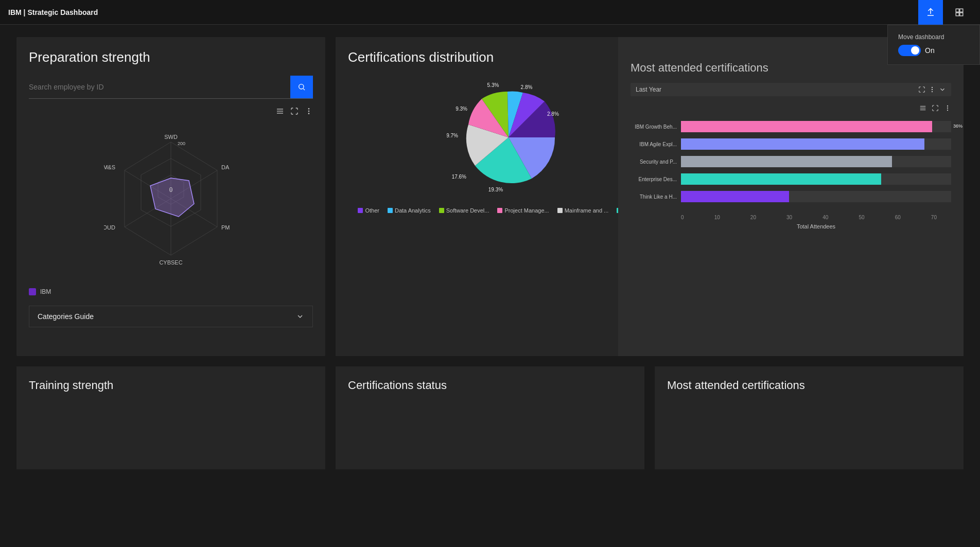  Describe the element at coordinates (110, 227) in the screenshot. I see `svg-text: CLOUD` at that location.